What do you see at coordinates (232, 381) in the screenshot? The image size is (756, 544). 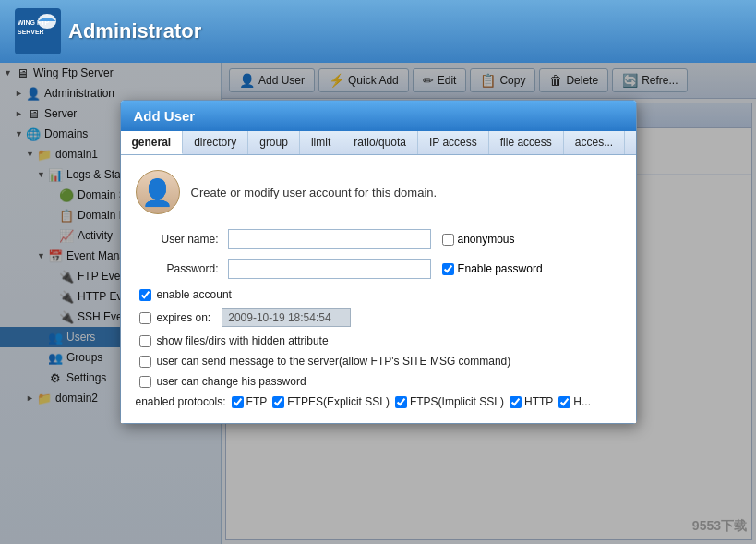 I see `change-password-label: user can change his password` at bounding box center [232, 381].